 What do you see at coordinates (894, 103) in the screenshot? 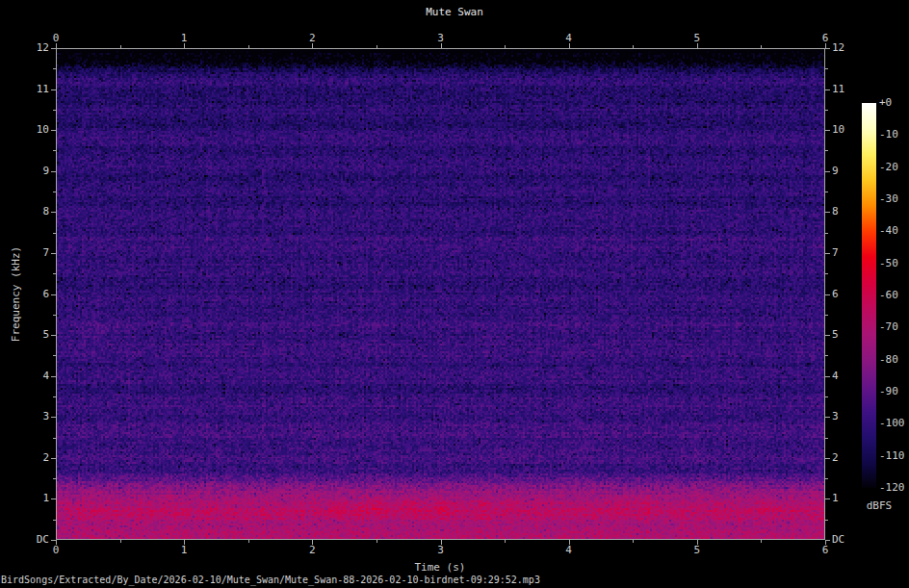
I see `colorbar-tick-label: +0` at bounding box center [894, 103].